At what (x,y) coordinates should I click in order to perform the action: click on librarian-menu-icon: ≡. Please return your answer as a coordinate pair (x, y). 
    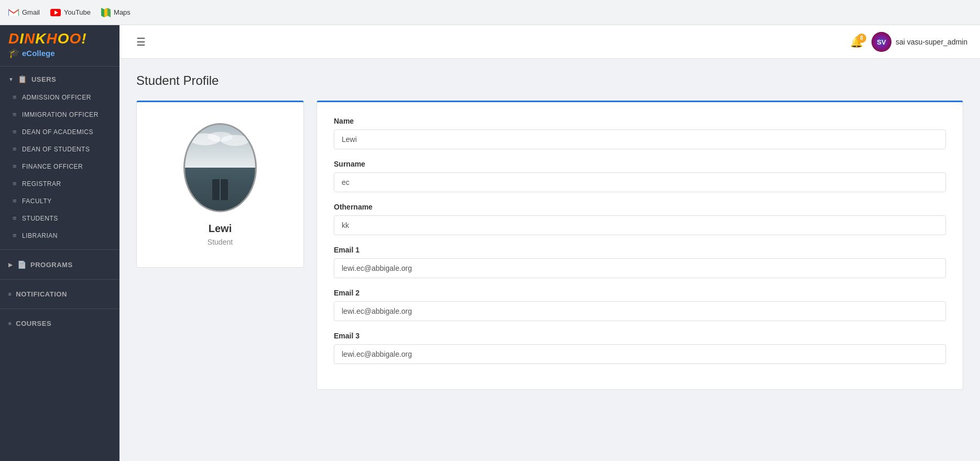
    Looking at the image, I should click on (15, 236).